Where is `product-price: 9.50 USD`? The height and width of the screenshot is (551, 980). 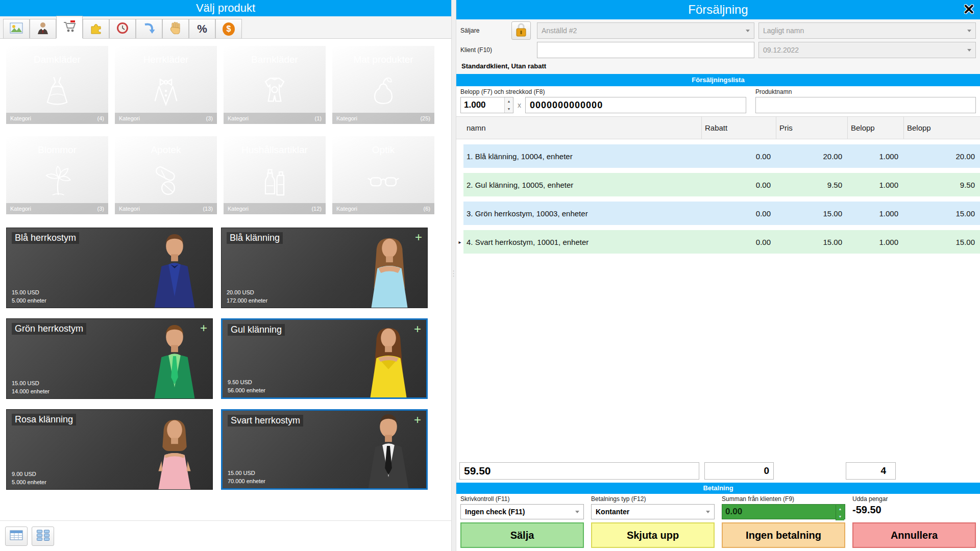
product-price: 9.50 USD is located at coordinates (240, 382).